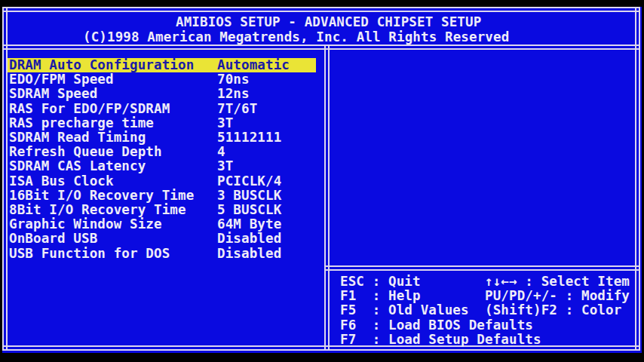 Image resolution: width=644 pixels, height=362 pixels. I want to click on header-separator-line, so click(321, 47).